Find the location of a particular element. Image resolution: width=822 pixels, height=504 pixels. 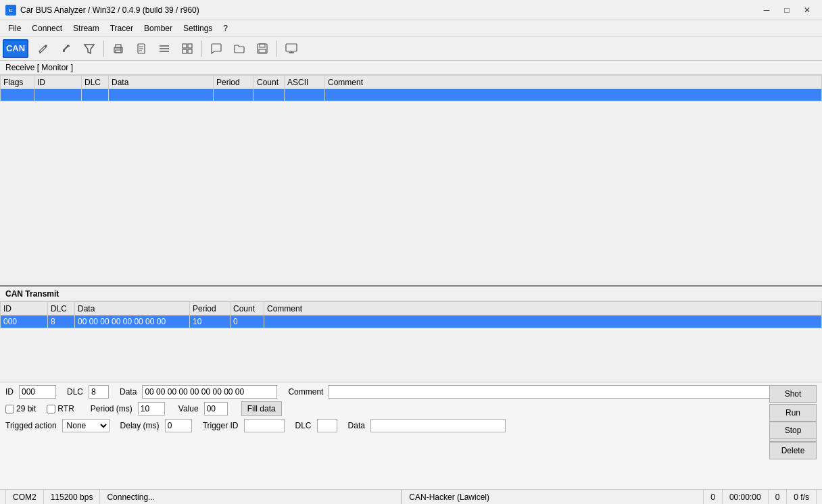

receive-table-header: Flags ID DLC Data Period Count ASCII Com… is located at coordinates (411, 82).